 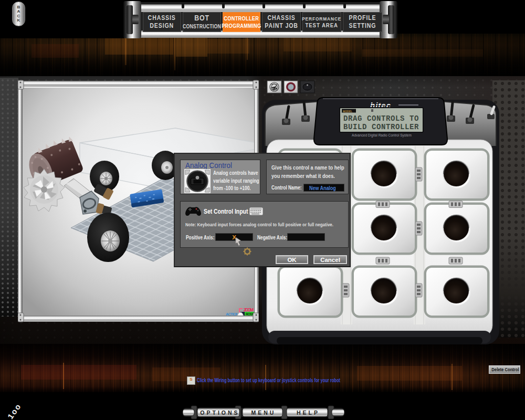 I want to click on svg-text: HELP, so click(x=308, y=413).